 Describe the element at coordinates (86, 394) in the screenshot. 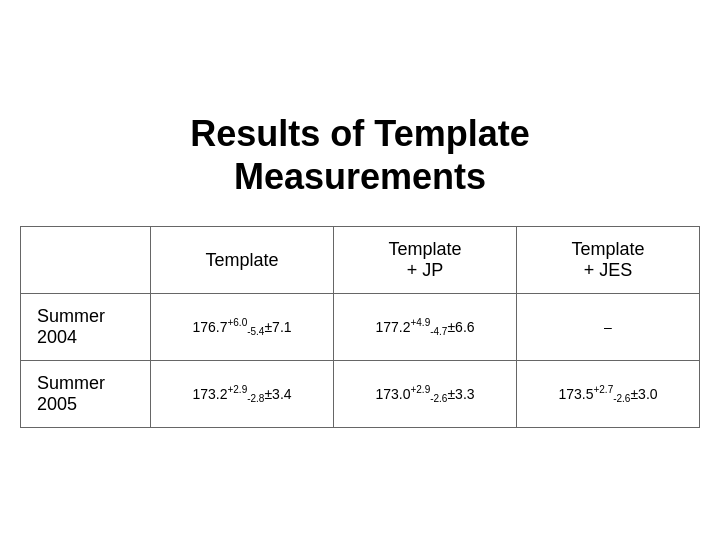

I see `row-label-summer2005: Summer2005` at that location.